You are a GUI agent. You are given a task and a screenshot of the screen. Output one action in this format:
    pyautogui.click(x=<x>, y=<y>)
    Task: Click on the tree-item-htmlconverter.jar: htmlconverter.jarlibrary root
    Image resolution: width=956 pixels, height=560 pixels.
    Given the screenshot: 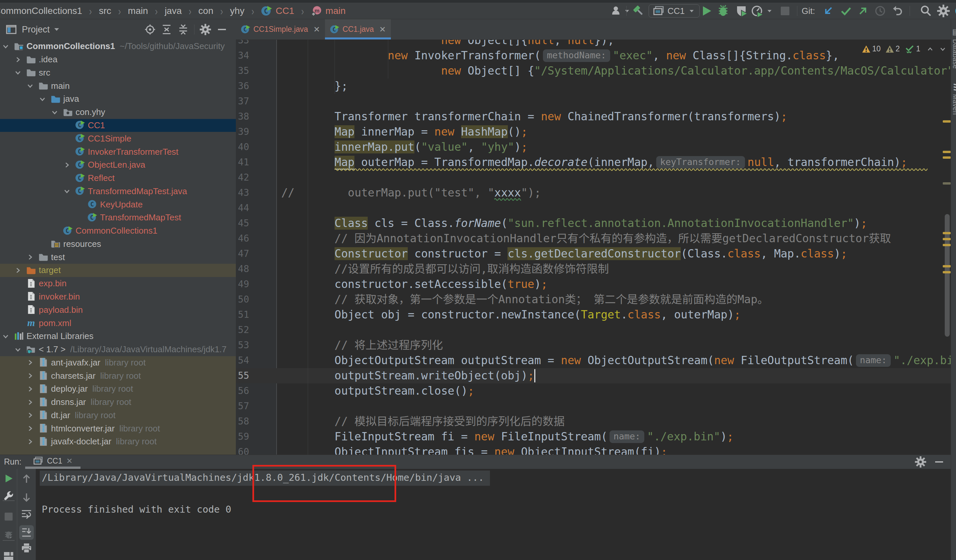 What is the action you would take?
    pyautogui.click(x=118, y=429)
    